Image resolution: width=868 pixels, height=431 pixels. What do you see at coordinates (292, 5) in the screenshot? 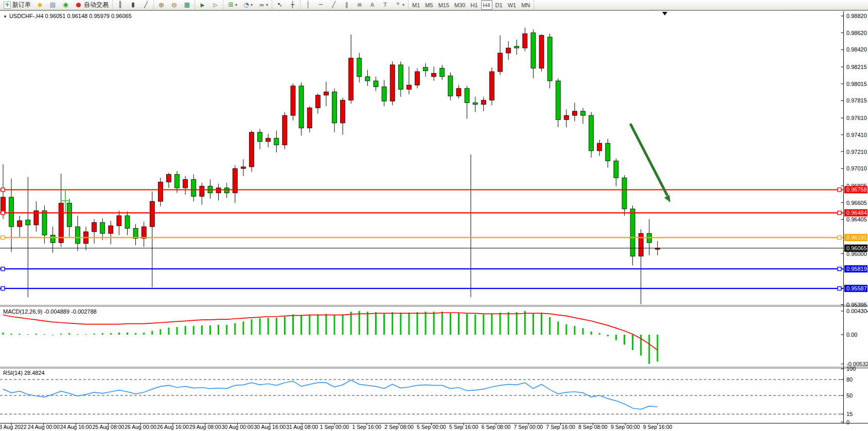
I see `crosshair-icon: ┼` at bounding box center [292, 5].